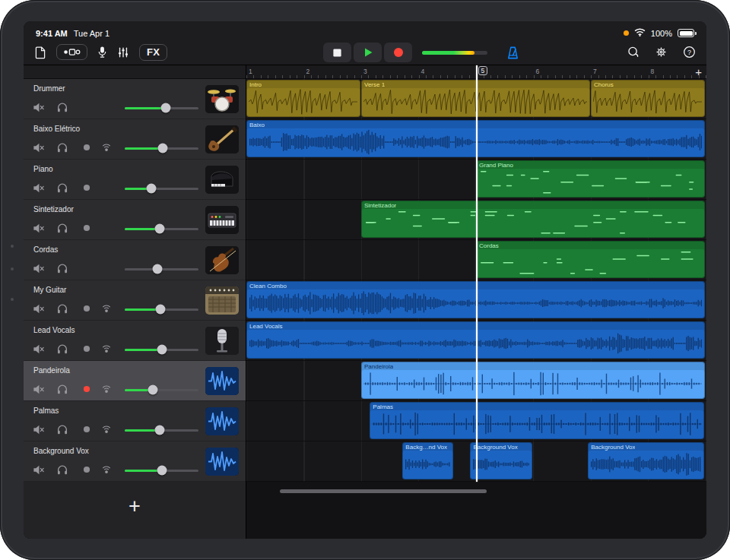  What do you see at coordinates (135, 462) in the screenshot?
I see `track-header-background-vox: Background Vox` at bounding box center [135, 462].